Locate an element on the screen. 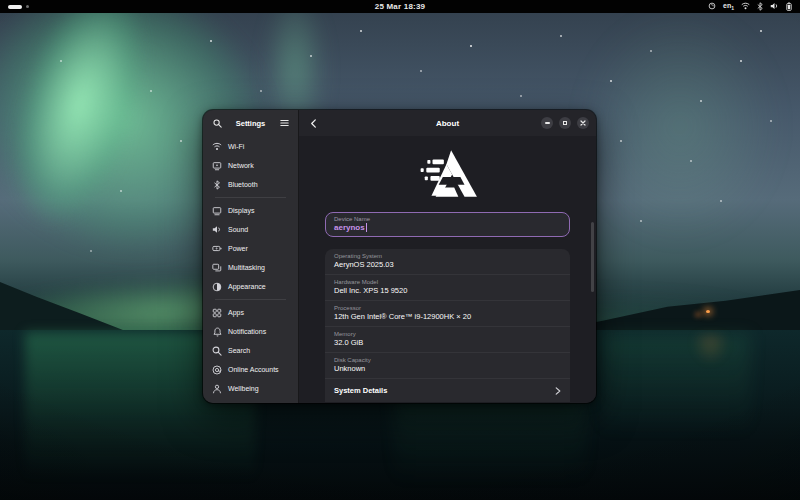 The width and height of the screenshot is (800, 500). sidebar-item: Wellbeing is located at coordinates (250, 388).